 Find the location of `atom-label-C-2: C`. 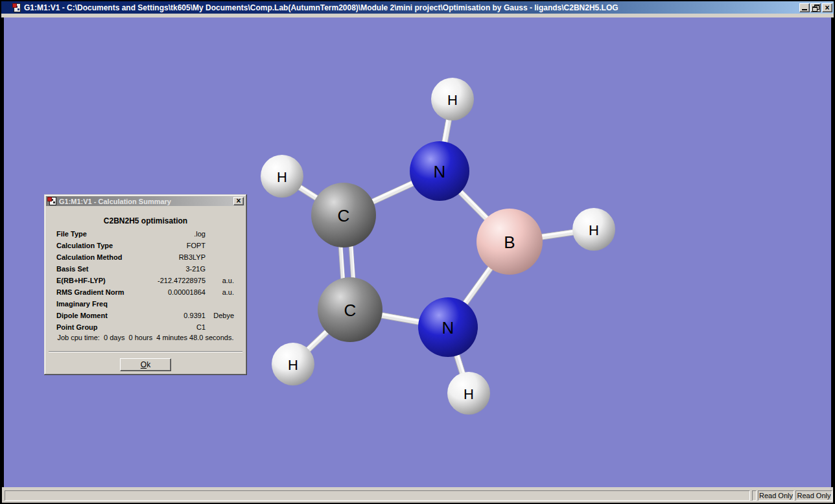

atom-label-C-2: C is located at coordinates (344, 216).